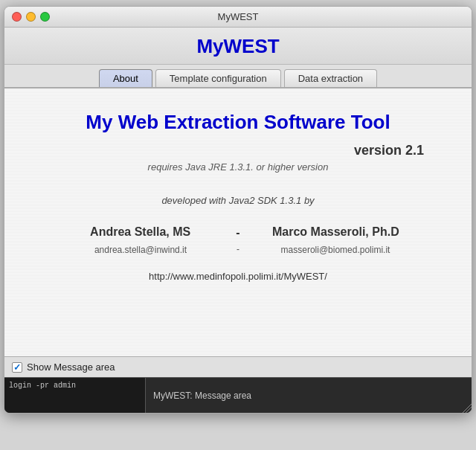  What do you see at coordinates (238, 77) in the screenshot?
I see `tabs-bar: About Template configuration Data extrac…` at bounding box center [238, 77].